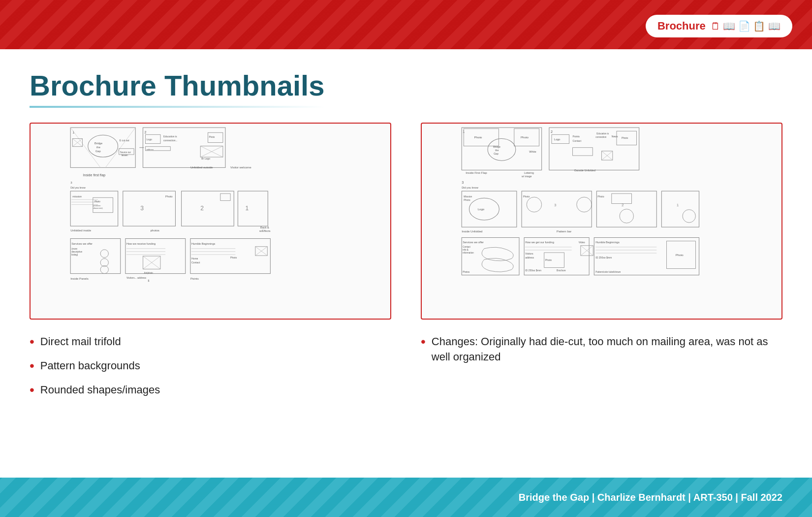 The image size is (812, 517). I want to click on svg-text: Photos, so click(467, 272).